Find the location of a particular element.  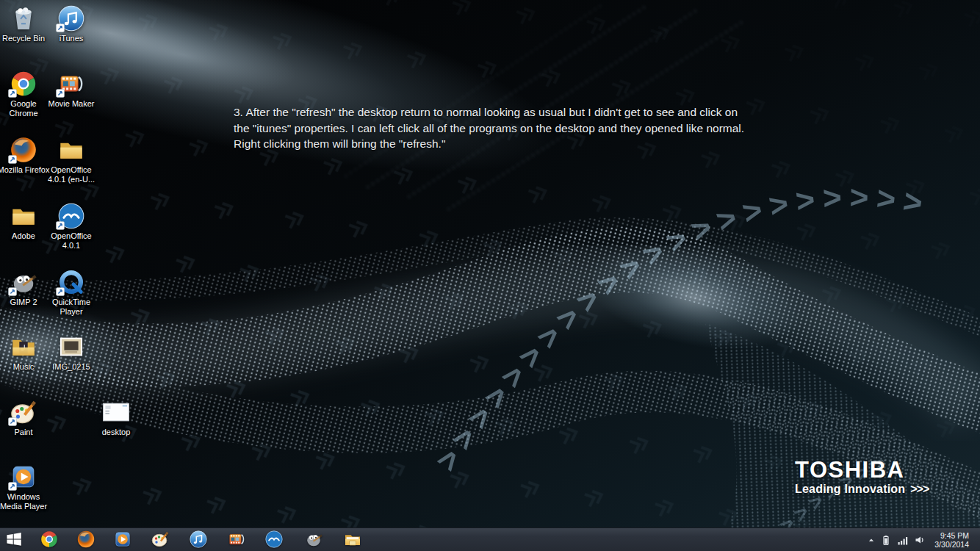

volume-icon is located at coordinates (920, 540).